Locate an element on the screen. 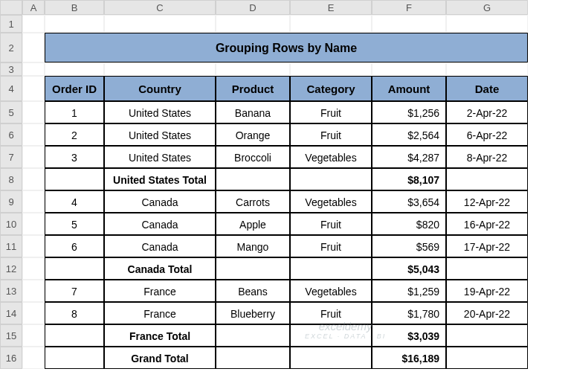  row-header-9: 9 is located at coordinates (11, 202).